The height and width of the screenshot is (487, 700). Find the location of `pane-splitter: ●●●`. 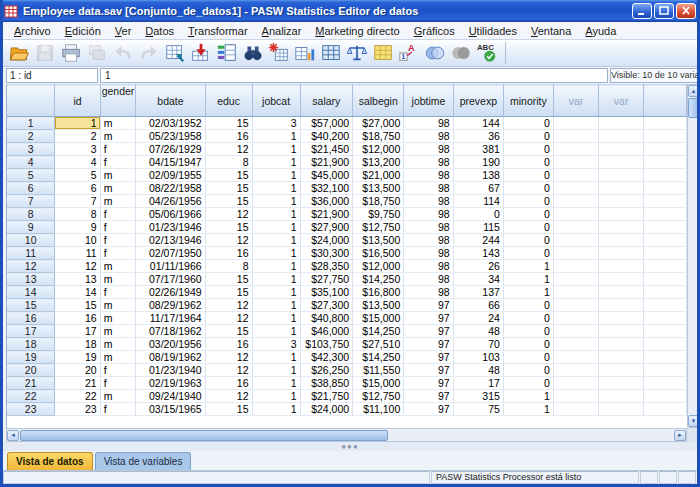

pane-splitter: ●●● is located at coordinates (350, 446).